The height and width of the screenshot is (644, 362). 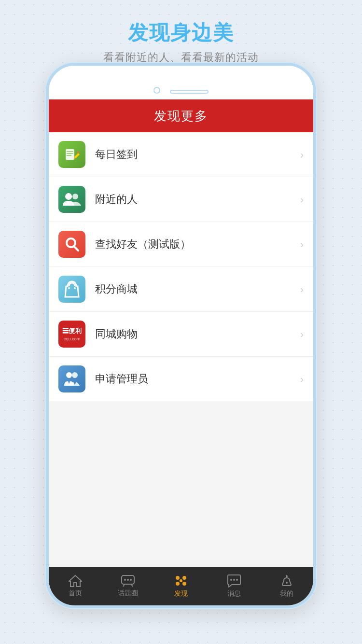 What do you see at coordinates (234, 586) in the screenshot?
I see `tab-messages: 消息` at bounding box center [234, 586].